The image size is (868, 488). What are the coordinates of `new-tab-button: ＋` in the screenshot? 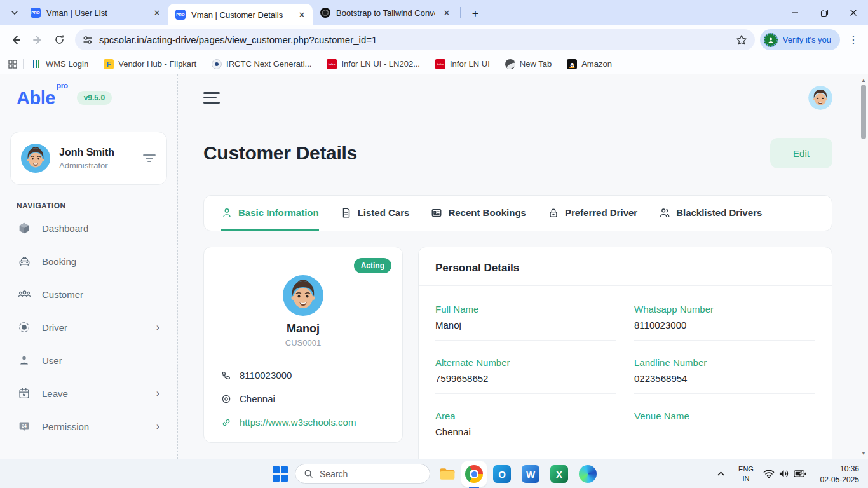 It's located at (475, 13).